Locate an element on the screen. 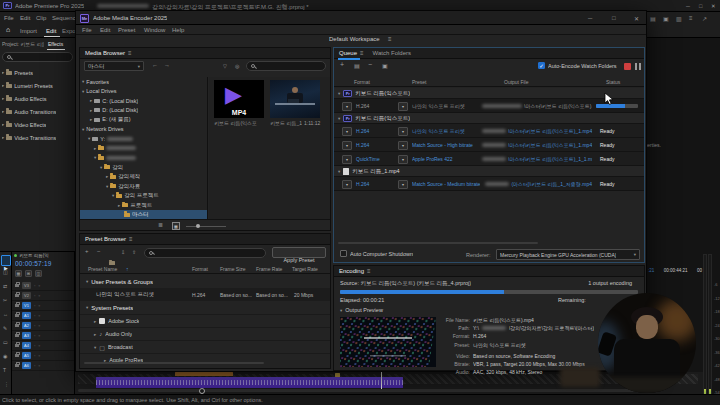 The width and height of the screenshot is (720, 405). queue-row-5: ▾ H.264 ▾ Match Source - Medium bitrate … is located at coordinates (489, 184).